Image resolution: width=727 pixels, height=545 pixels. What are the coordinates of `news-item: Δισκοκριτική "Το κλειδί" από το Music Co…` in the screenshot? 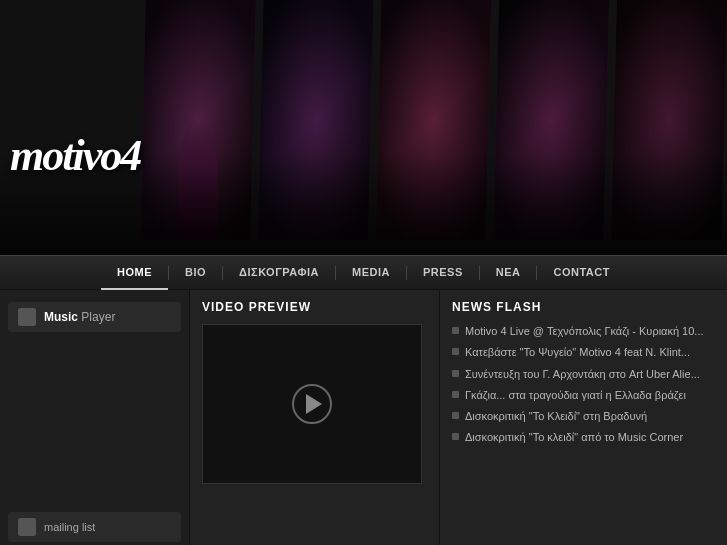 It's located at (584, 437).